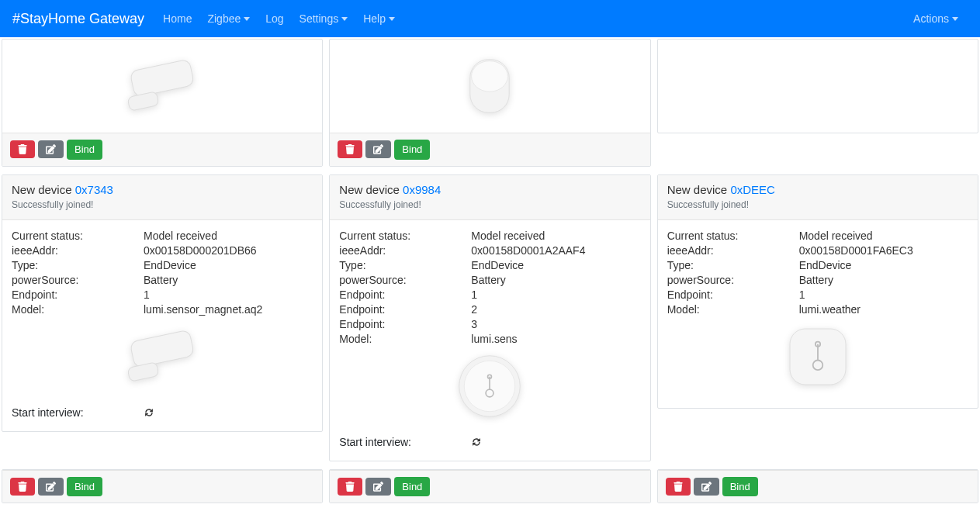 The height and width of the screenshot is (525, 980). What do you see at coordinates (818, 292) in the screenshot?
I see `device-card: New device 0xDEECSuccessfully joined!Cur…` at bounding box center [818, 292].